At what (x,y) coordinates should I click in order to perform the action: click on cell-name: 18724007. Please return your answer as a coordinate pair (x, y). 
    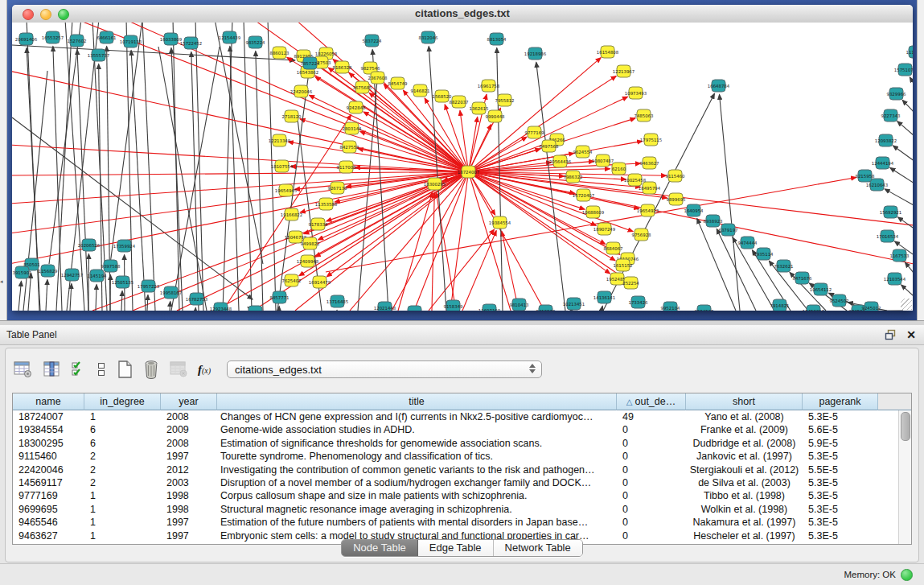
    Looking at the image, I should click on (48, 417).